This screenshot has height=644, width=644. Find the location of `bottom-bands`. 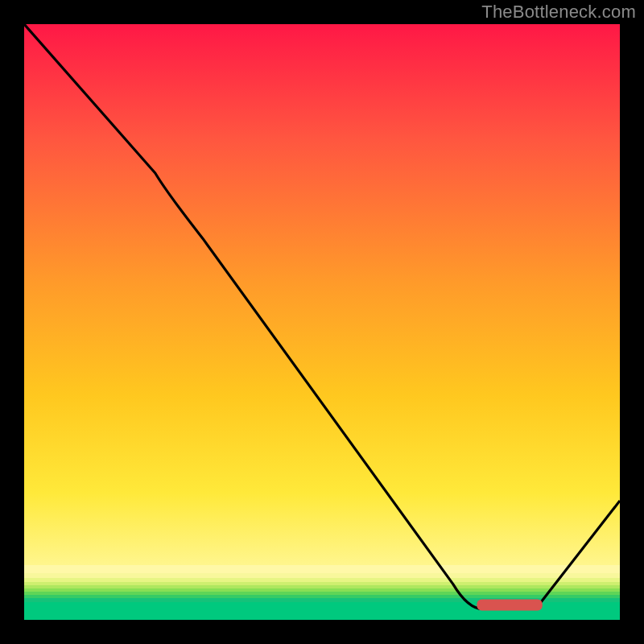

bottom-bands is located at coordinates (322, 592).